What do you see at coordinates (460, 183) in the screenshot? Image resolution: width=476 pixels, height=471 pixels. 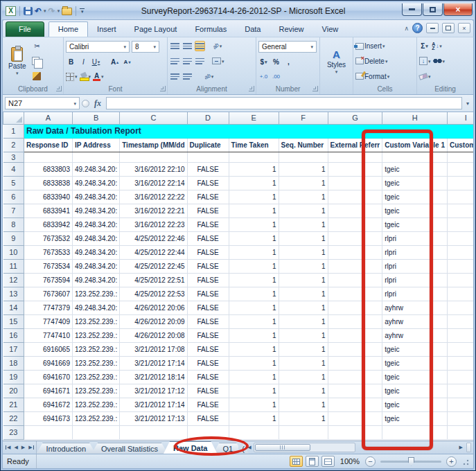 I see `cell-I5` at bounding box center [460, 183].